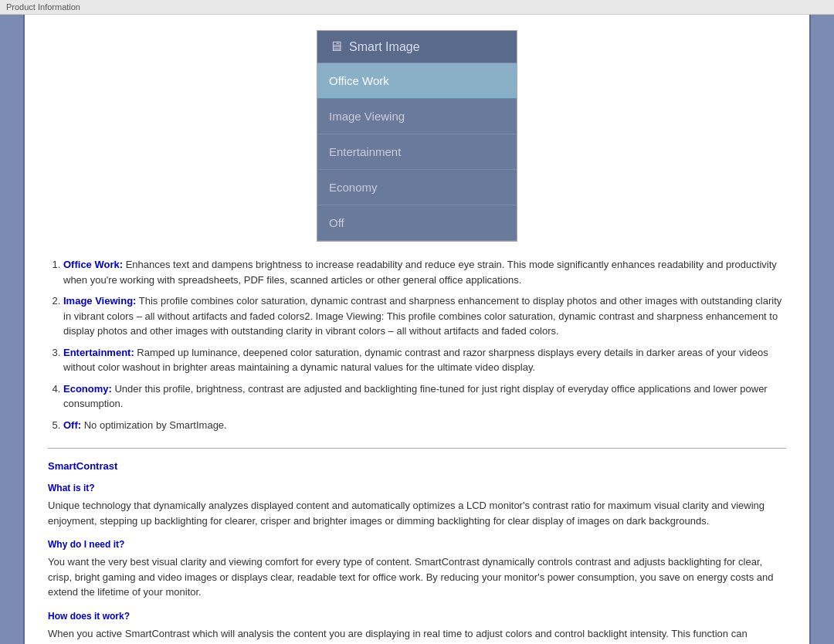  Describe the element at coordinates (417, 47) in the screenshot. I see `smart-image-header: 🖥 Smart Image` at that location.